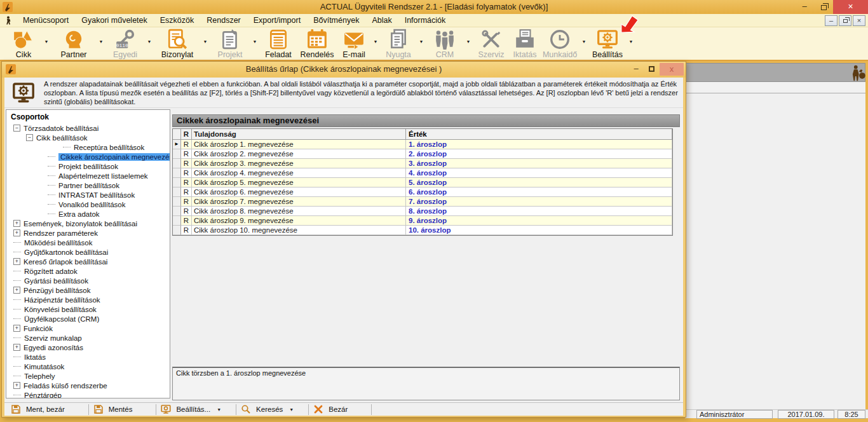 The height and width of the screenshot is (422, 868). What do you see at coordinates (196, 409) in the screenshot?
I see `toolbar-button-beallitas: Beállítás...▼` at bounding box center [196, 409].